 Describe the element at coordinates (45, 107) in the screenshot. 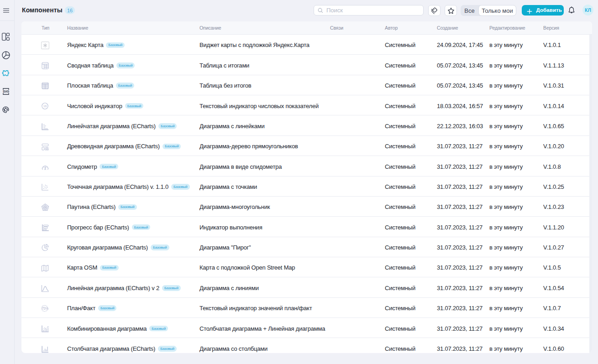

I see `svg-text: 16` at that location.